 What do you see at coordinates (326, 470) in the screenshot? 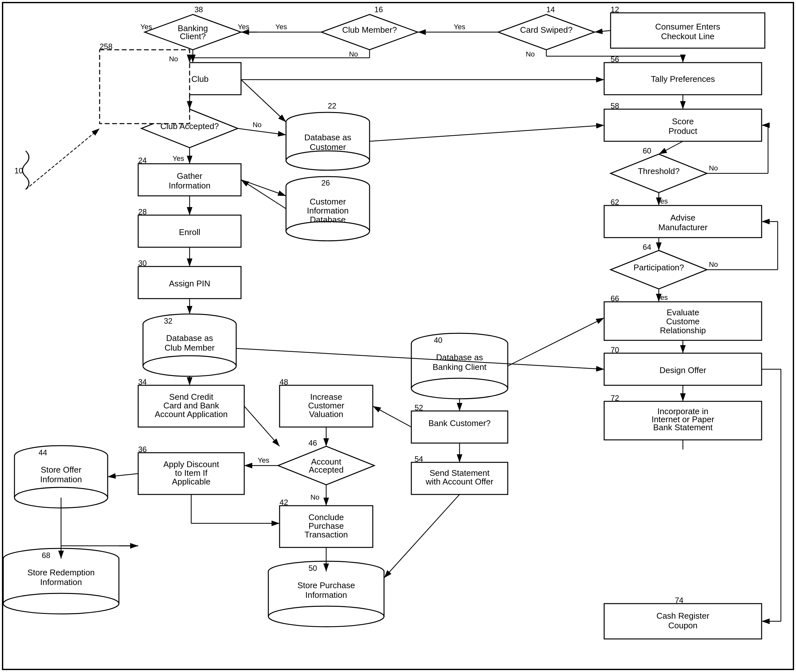
I see `svg-text: Accepted` at bounding box center [326, 470].